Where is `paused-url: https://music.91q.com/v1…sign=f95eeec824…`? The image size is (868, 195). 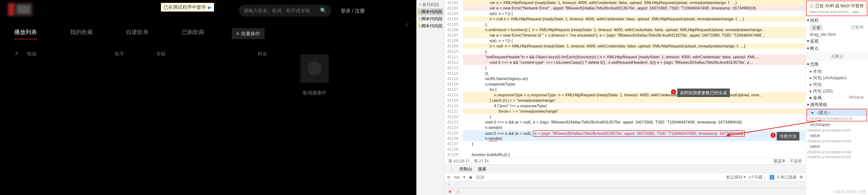 paused-url: https://music.91q.com/v1…sign=f95eeec824… is located at coordinates (837, 11).